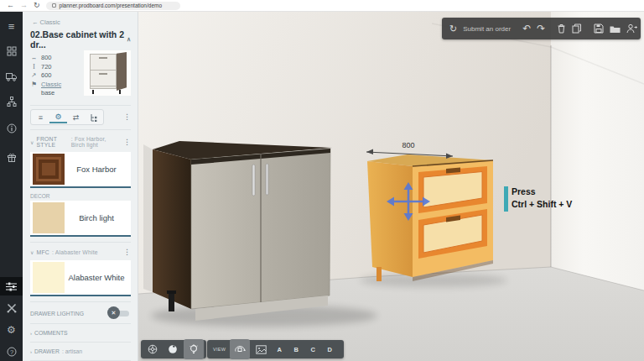  I want to click on site-icon, so click(54, 5).